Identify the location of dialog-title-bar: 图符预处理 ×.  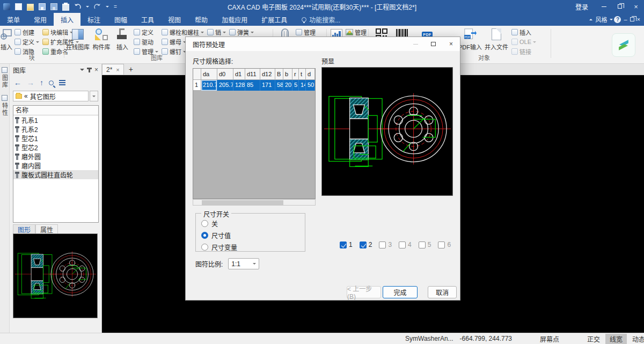
(323, 44).